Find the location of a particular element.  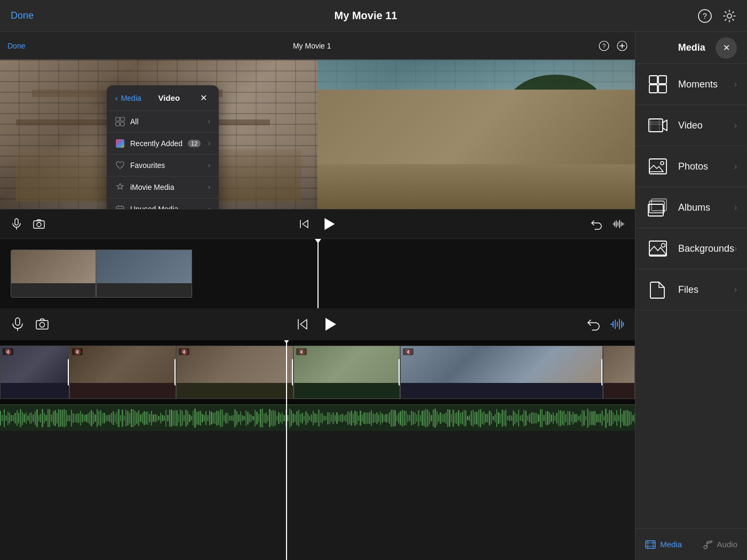

microphone-icon is located at coordinates (17, 224).